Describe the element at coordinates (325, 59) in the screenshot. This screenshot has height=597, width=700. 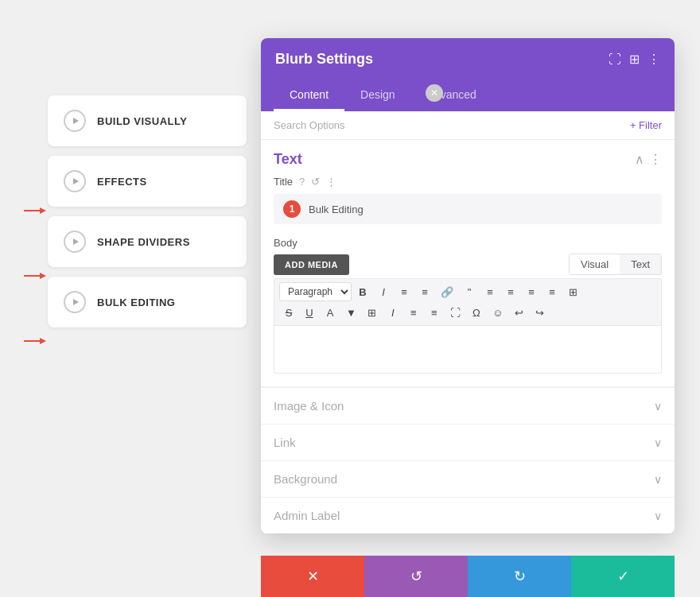
I see `dialog-title: Blurb Settings` at that location.